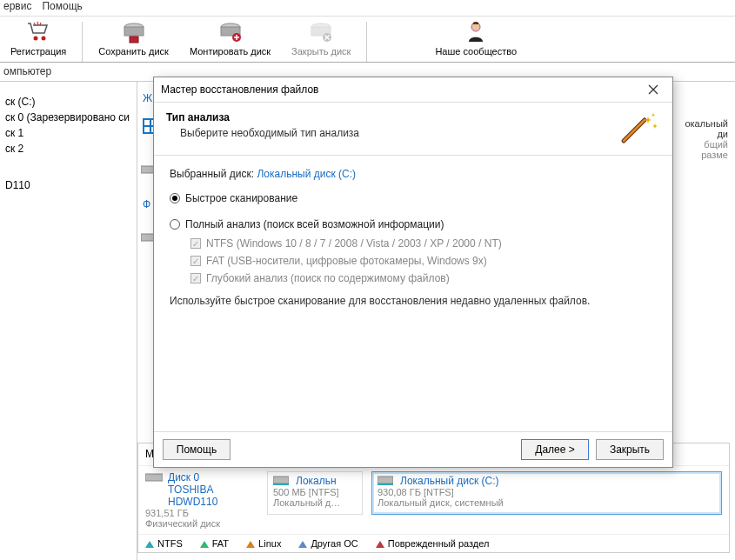 Image resolution: width=735 pixels, height=560 pixels. I want to click on register-button: Регистрация, so click(38, 37).